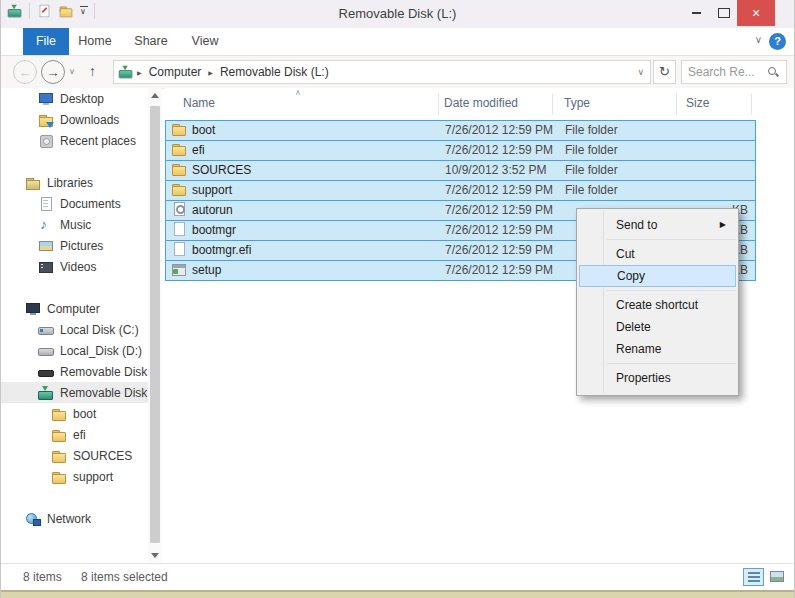 The image size is (795, 598). Describe the element at coordinates (179, 270) in the screenshot. I see `application-icon` at that location.